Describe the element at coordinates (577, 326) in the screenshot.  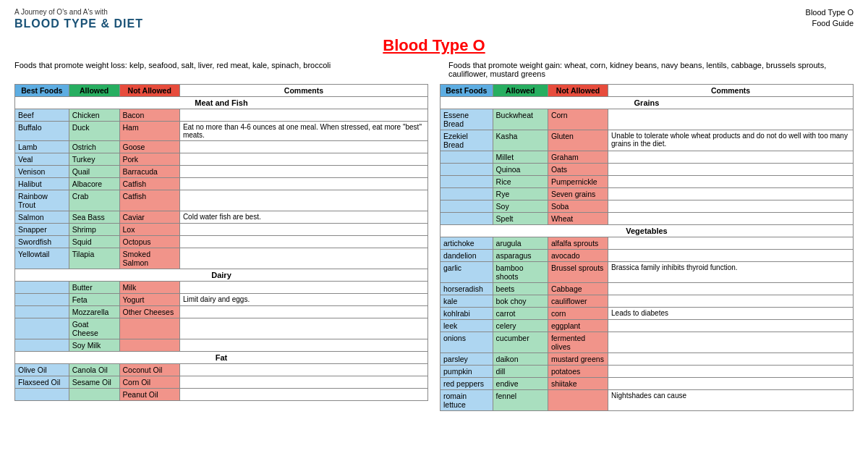
I see `cell-notallowed: eggplant` at that location.